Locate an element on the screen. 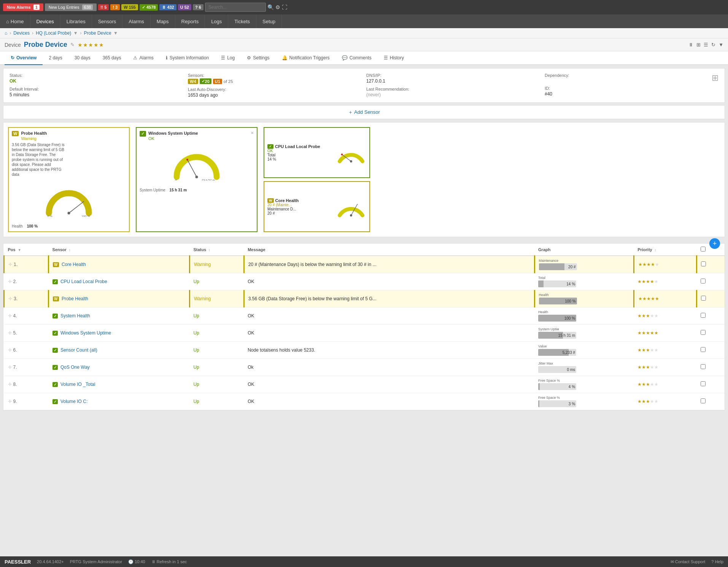 The width and height of the screenshot is (728, 567). edit-icon: ✎ is located at coordinates (72, 45).